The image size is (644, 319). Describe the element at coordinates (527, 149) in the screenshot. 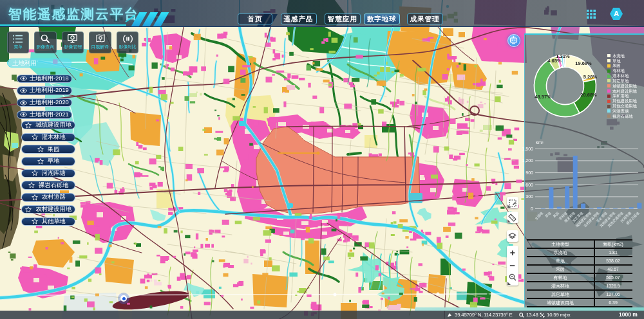

I see `svg-text: 1,500` at that location.